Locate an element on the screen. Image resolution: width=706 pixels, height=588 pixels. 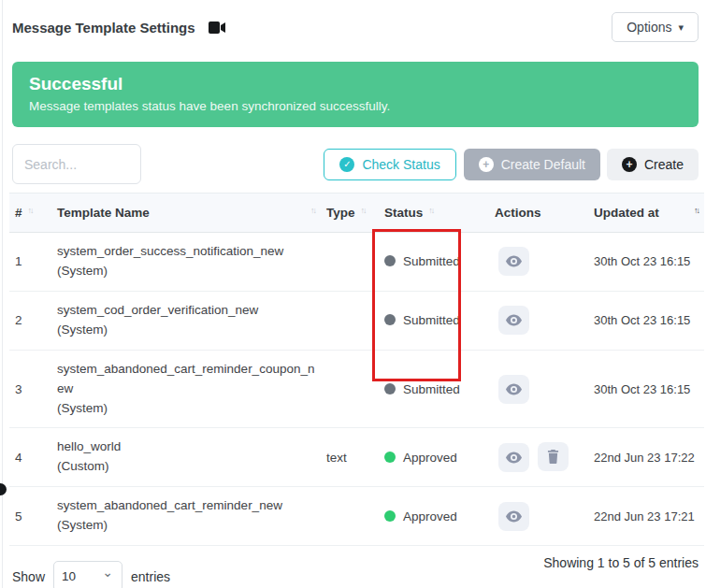
column-header-template-name: Template Name↑↓ is located at coordinates (186, 213).